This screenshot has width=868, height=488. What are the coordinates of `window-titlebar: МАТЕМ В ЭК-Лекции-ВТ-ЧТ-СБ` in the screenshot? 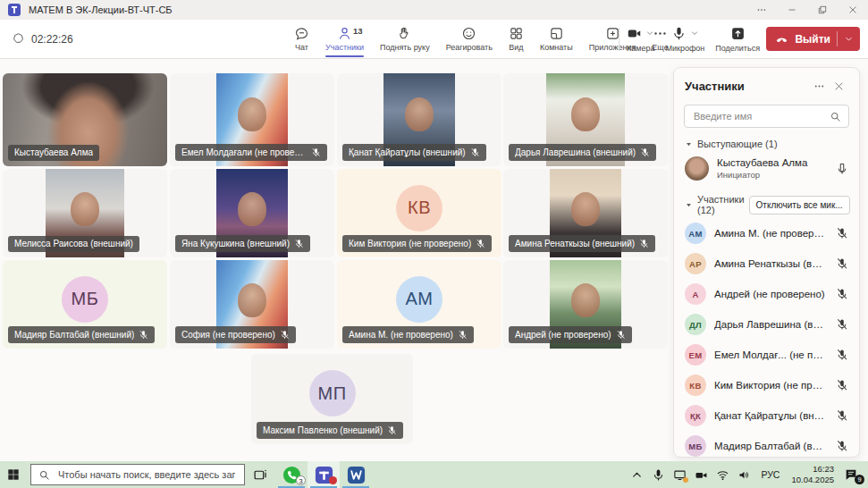 It's located at (434, 10).